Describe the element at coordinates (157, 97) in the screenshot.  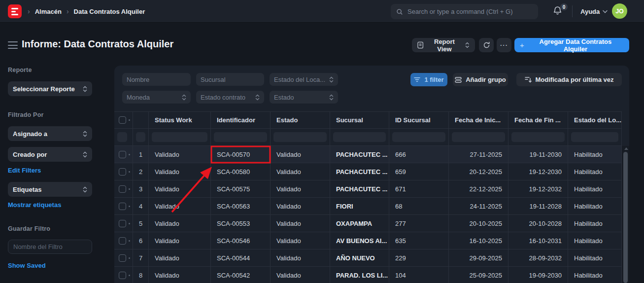
I see `filter-moneda-select: Moneda` at that location.